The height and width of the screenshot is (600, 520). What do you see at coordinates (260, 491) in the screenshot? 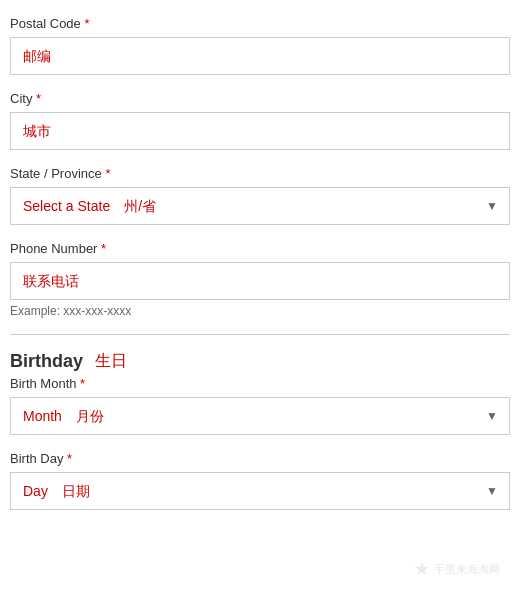
I see `birth-day-select-wrapper: Day 日期 1 2 3 4 5 ▼` at bounding box center [260, 491].